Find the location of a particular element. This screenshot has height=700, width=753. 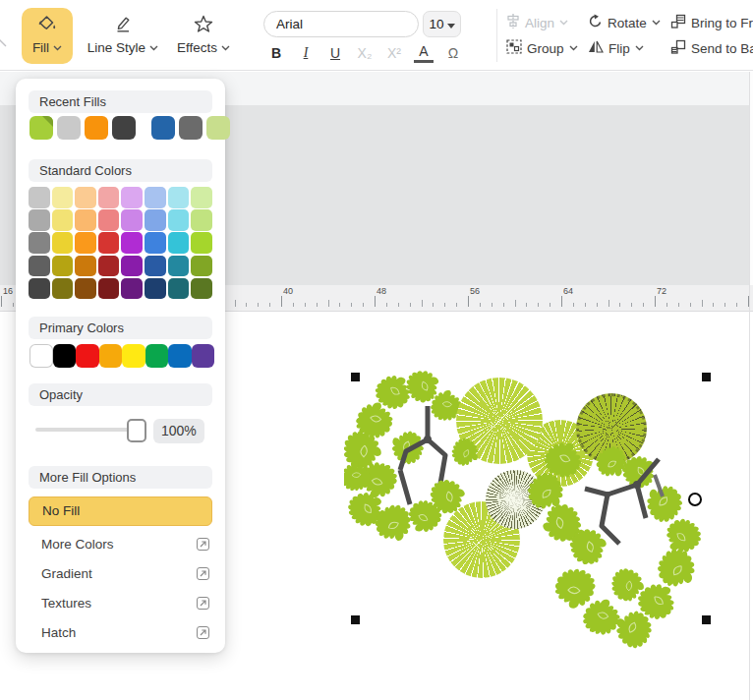

bring-to-front-button: Bring to Front is located at coordinates (712, 23).